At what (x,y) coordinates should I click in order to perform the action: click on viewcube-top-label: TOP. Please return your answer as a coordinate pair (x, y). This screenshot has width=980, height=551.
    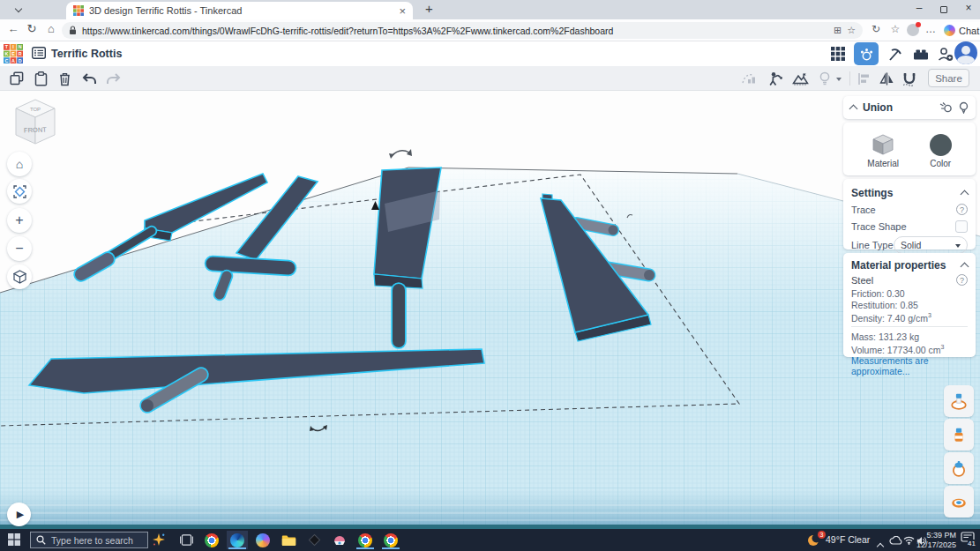
    Looking at the image, I should click on (35, 109).